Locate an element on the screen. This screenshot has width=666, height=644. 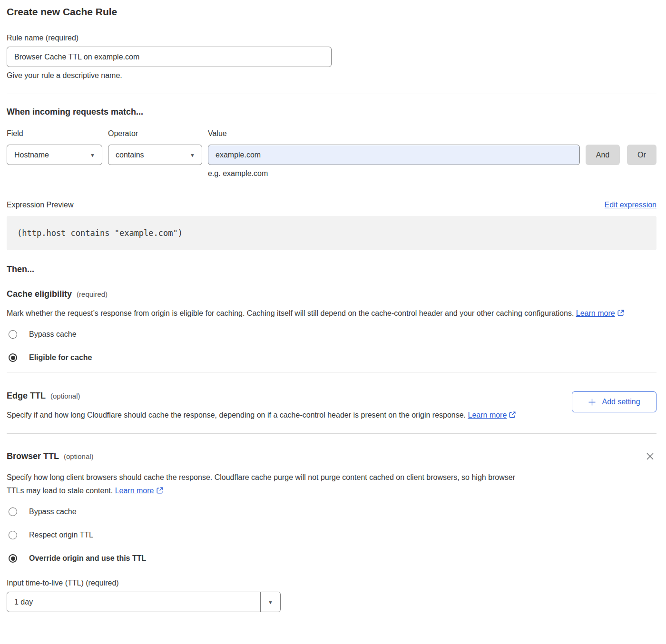
edge-ttl-qualifier: (optional) is located at coordinates (66, 396).